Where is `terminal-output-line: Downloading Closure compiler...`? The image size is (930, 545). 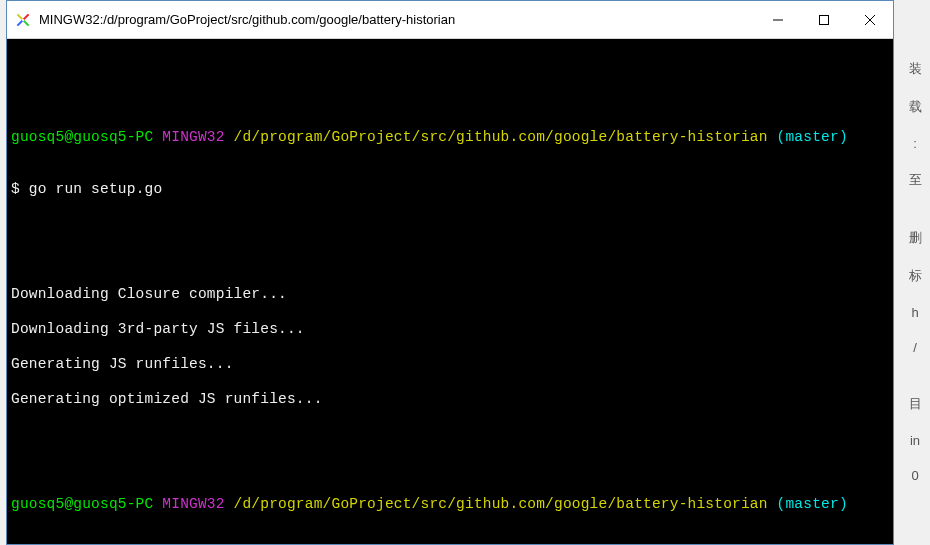 terminal-output-line: Downloading Closure compiler... is located at coordinates (450, 295).